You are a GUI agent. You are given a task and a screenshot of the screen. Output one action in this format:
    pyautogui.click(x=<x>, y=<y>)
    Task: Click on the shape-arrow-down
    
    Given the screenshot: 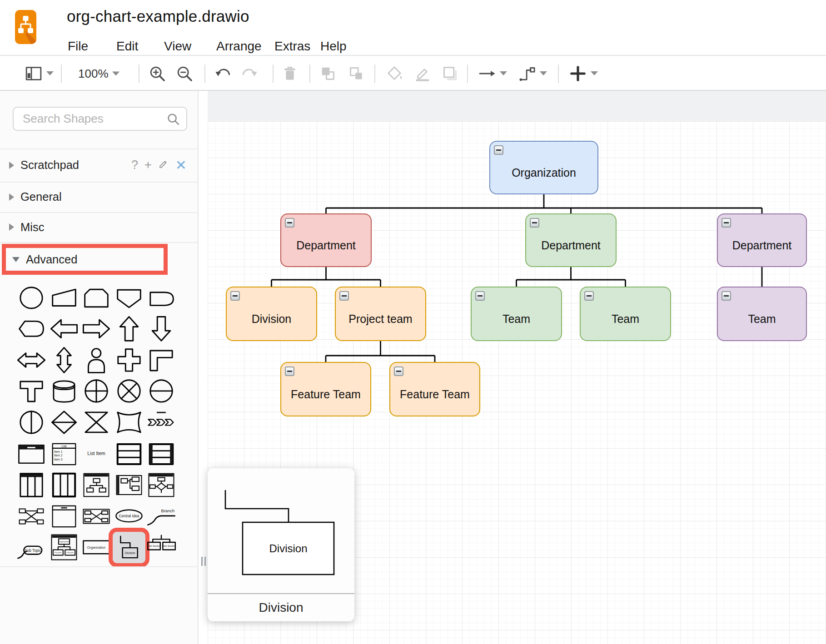 What is the action you would take?
    pyautogui.click(x=161, y=330)
    